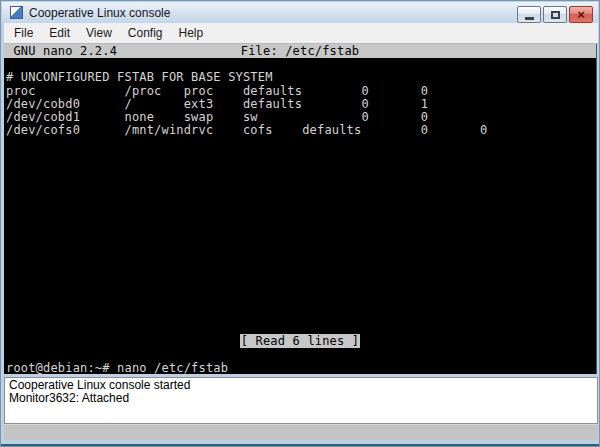 This screenshot has height=447, width=600. What do you see at coordinates (555, 14) in the screenshot?
I see `caption-buttons: ×` at bounding box center [555, 14].